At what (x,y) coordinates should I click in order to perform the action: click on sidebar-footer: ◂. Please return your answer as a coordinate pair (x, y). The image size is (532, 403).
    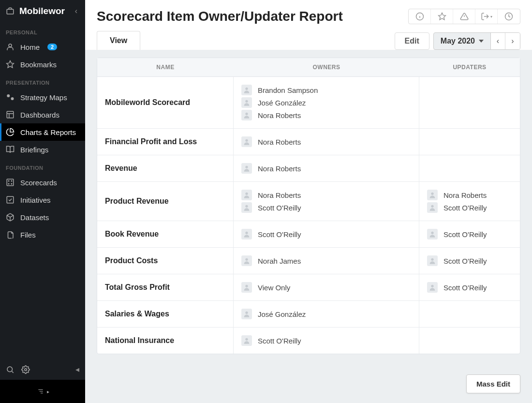
    Looking at the image, I should click on (43, 370).